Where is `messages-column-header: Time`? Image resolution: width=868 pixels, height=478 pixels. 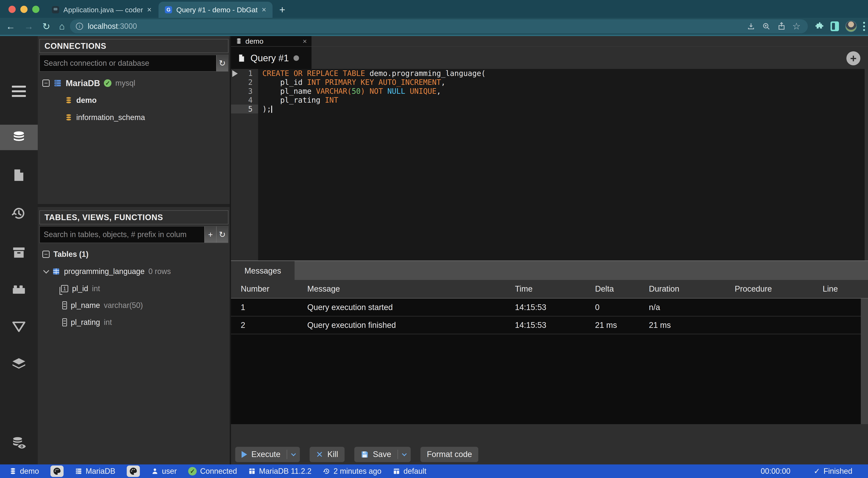
messages-column-header: Time is located at coordinates (545, 289).